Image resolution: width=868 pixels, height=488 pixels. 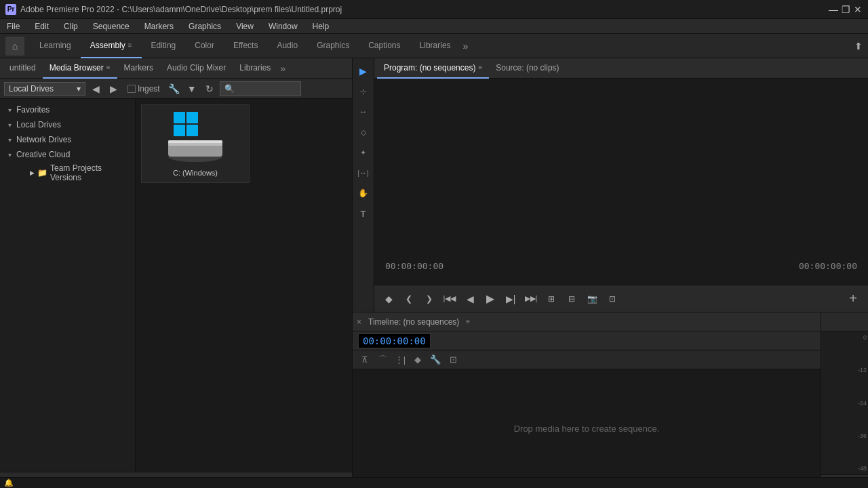 I want to click on workspace-tab-editing: Editing, so click(x=164, y=46).